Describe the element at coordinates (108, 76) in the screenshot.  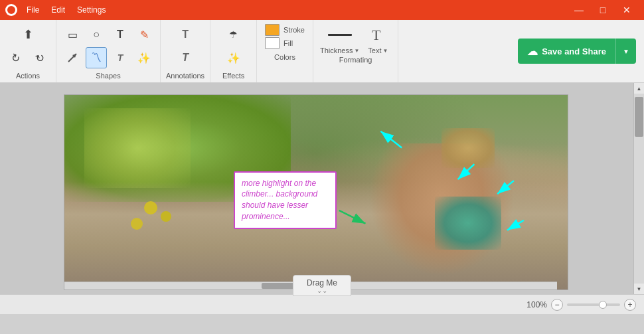
I see `shapes-label: Shapes` at that location.